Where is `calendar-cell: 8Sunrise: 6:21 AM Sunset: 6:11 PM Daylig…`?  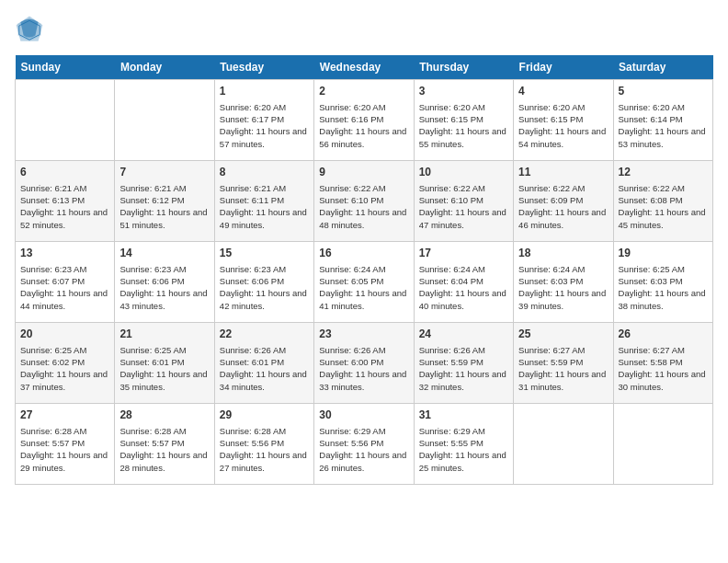
calendar-cell: 8Sunrise: 6:21 AM Sunset: 6:11 PM Daylig… is located at coordinates (264, 201).